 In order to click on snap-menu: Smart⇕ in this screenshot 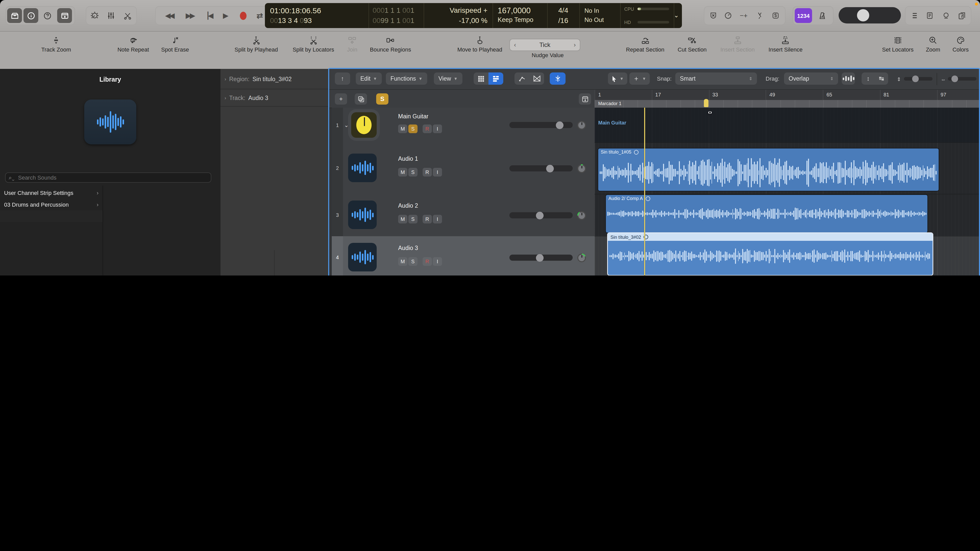, I will do `click(716, 79)`.